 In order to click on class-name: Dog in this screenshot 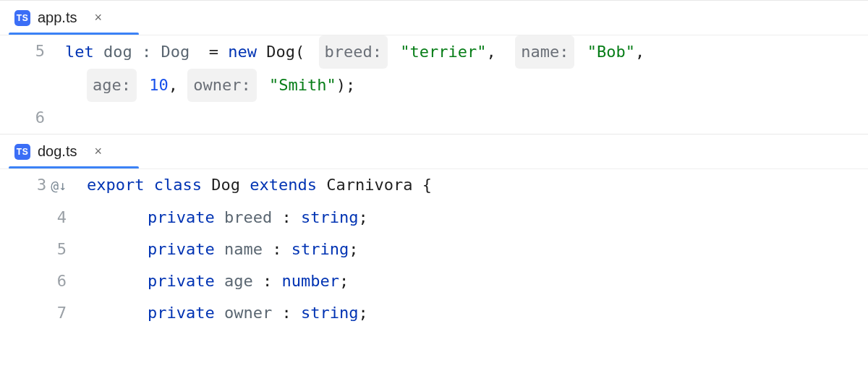, I will do `click(226, 185)`.